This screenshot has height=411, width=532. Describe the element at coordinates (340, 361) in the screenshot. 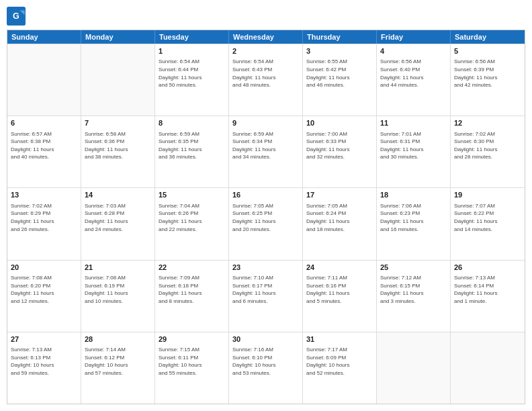

I see `cell-info: Sunrise: 7:17 AM Sunset: 6:09 PM Dayligh…` at that location.